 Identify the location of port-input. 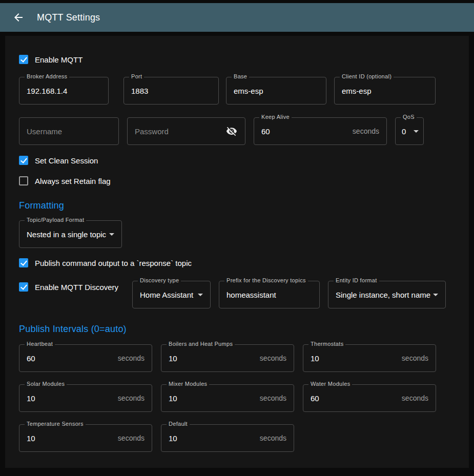
(171, 91).